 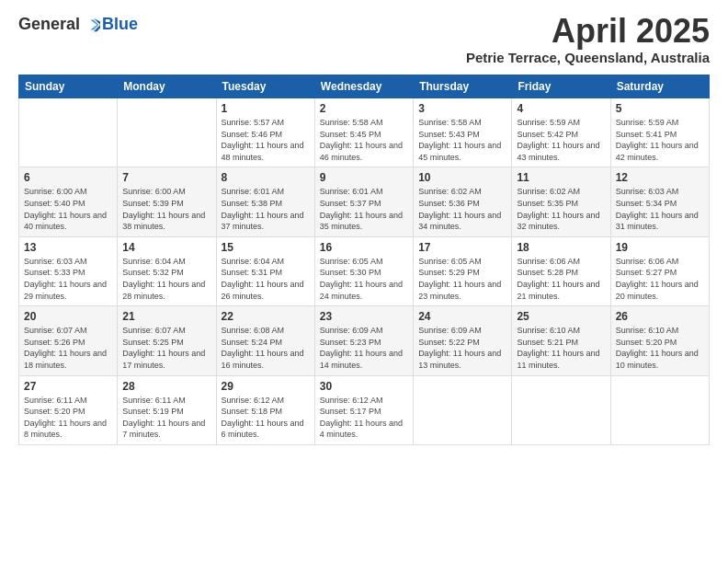 I want to click on calendar-cell-3-5: 25Sunrise: 6:10 AM Sunset: 5:21 PM Dayli…, so click(x=561, y=340).